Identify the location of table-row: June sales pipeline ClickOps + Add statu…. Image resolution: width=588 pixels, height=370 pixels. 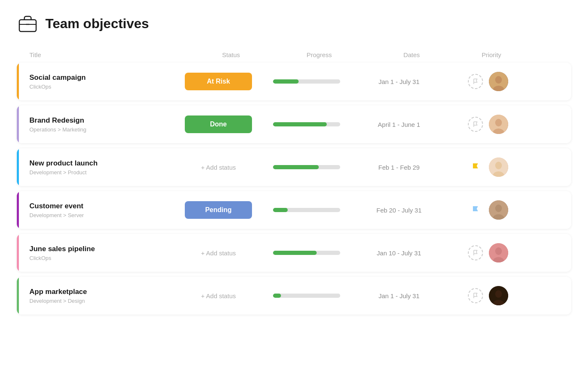
(294, 253).